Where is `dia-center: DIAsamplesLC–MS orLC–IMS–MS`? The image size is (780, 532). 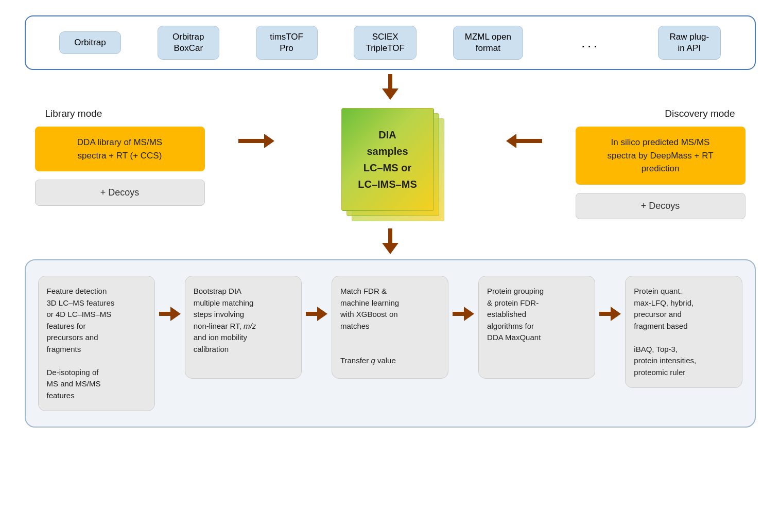
dia-center: DIAsamplesLC–MS orLC–IMS–MS is located at coordinates (390, 167).